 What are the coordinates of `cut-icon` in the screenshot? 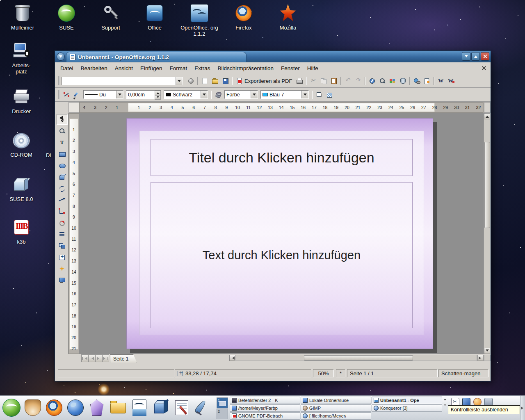 It's located at (313, 81).